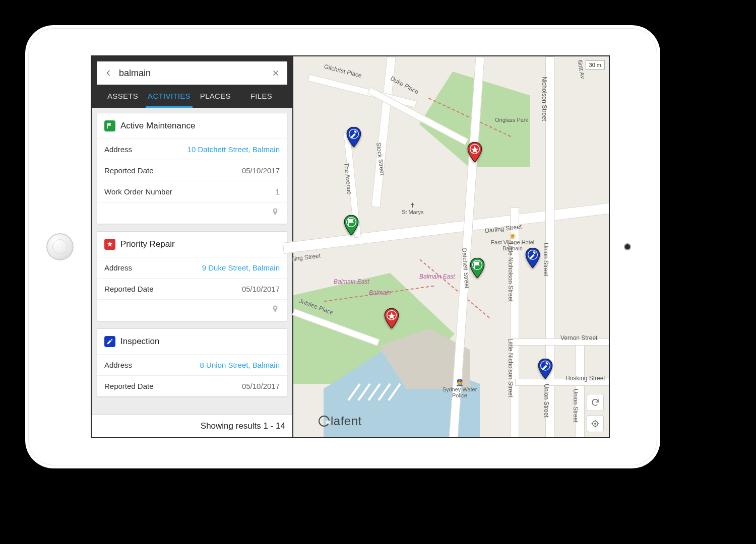 The image size is (756, 544). What do you see at coordinates (515, 323) in the screenshot?
I see `road-little-nicholson` at bounding box center [515, 323].